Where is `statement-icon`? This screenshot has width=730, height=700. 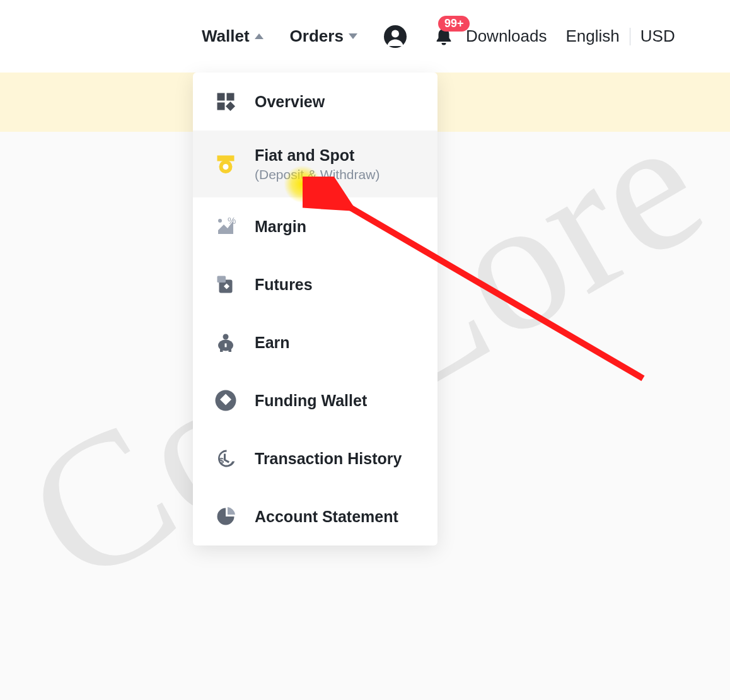
statement-icon is located at coordinates (226, 516).